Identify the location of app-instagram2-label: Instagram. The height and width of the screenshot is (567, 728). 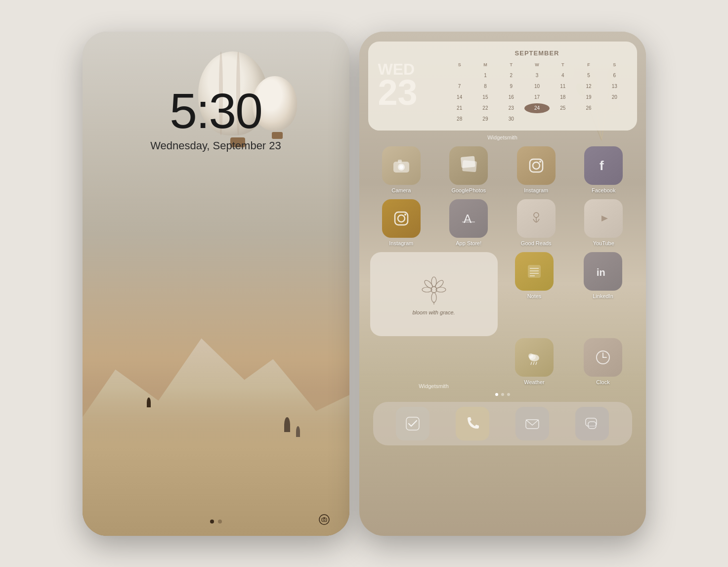
(401, 243).